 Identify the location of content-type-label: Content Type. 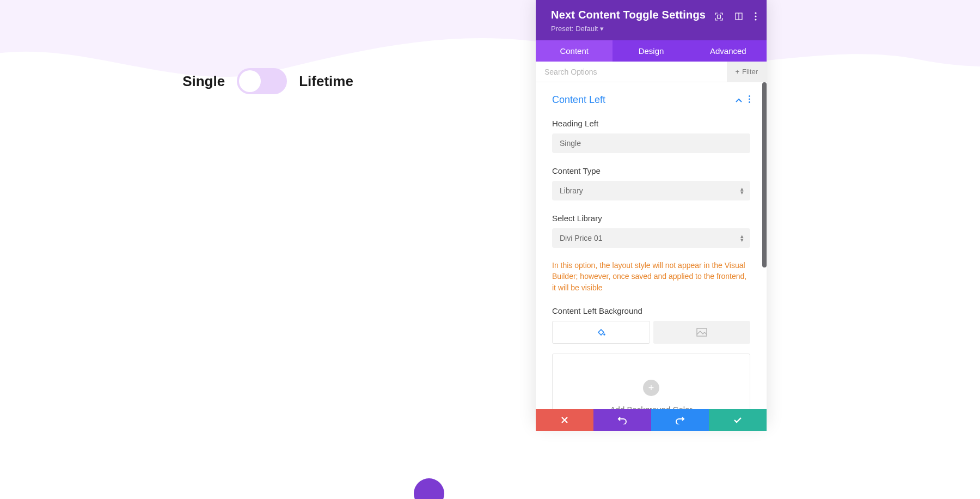
(651, 171).